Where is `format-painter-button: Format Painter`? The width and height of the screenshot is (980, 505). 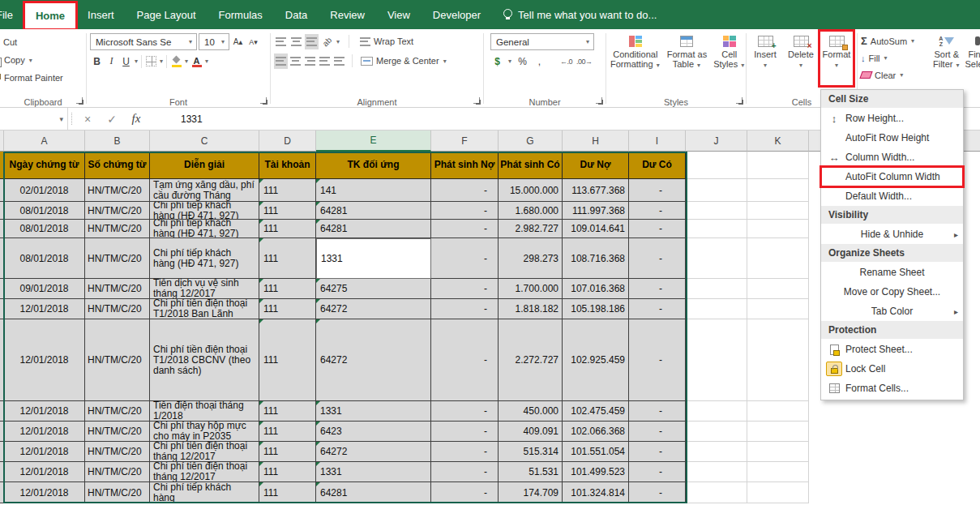 format-painter-button: Format Painter is located at coordinates (43, 78).